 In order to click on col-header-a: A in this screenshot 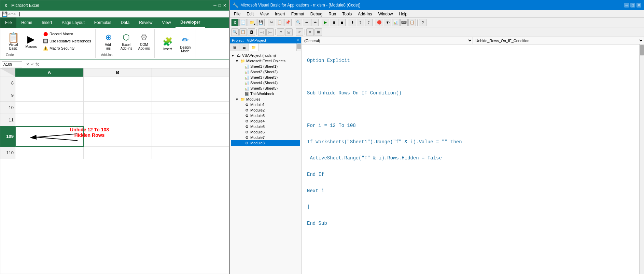, I will do `click(50, 73)`.